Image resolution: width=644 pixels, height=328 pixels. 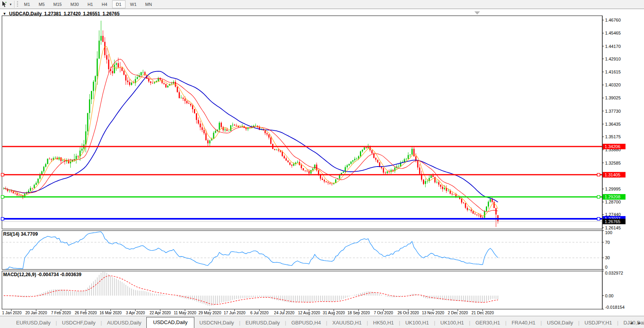 What do you see at coordinates (613, 72) in the screenshot?
I see `svg-text: 1.41615` at bounding box center [613, 72].